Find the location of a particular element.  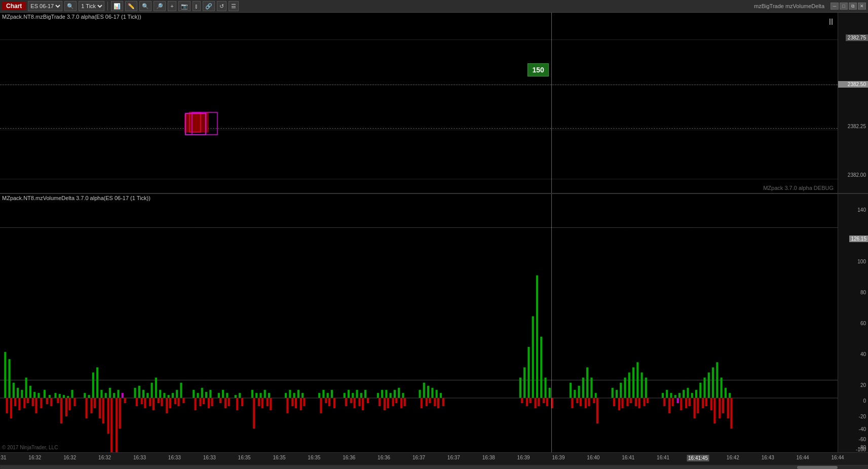

time-label-18: 16:41 is located at coordinates (628, 458).